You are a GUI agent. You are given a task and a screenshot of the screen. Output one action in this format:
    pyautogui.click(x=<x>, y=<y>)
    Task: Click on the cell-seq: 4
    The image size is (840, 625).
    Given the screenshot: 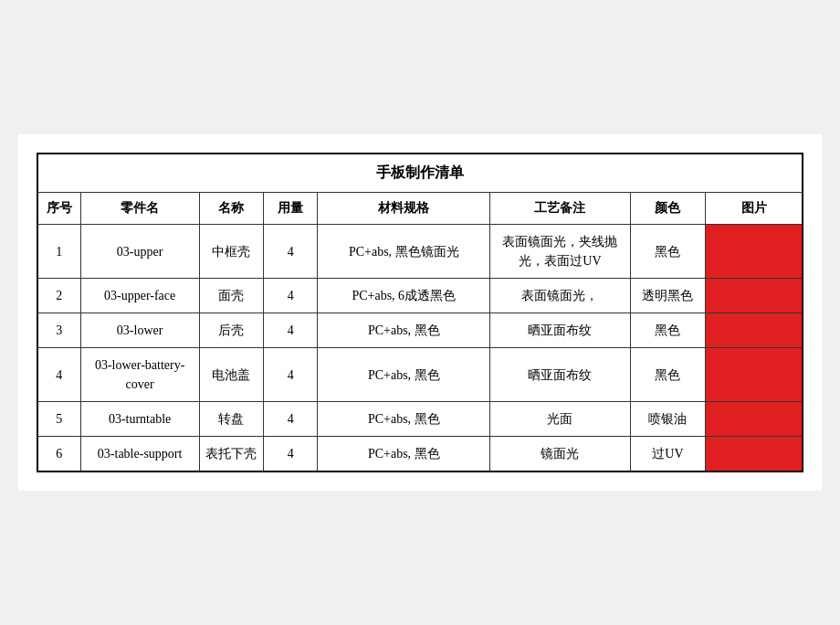 What is the action you would take?
    pyautogui.click(x=58, y=375)
    